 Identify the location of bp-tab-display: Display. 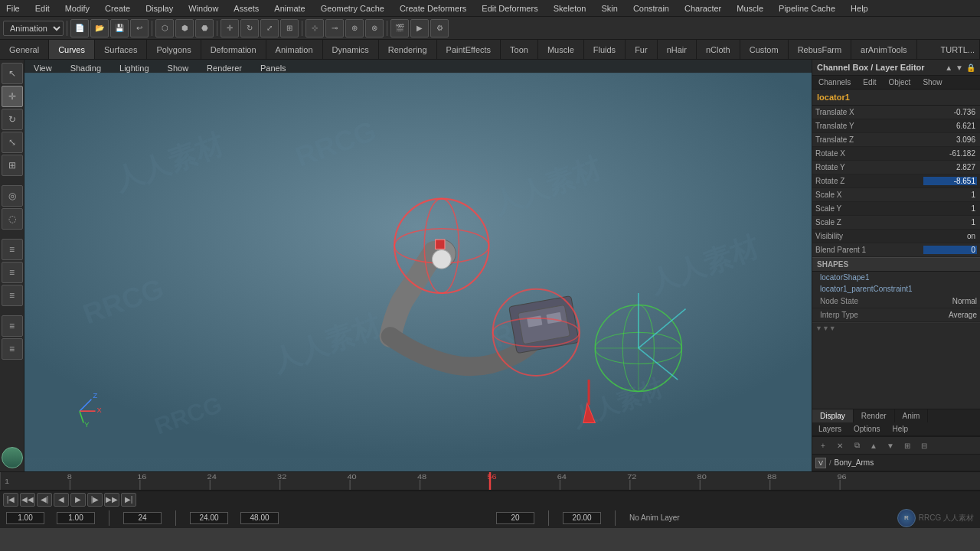
(833, 416).